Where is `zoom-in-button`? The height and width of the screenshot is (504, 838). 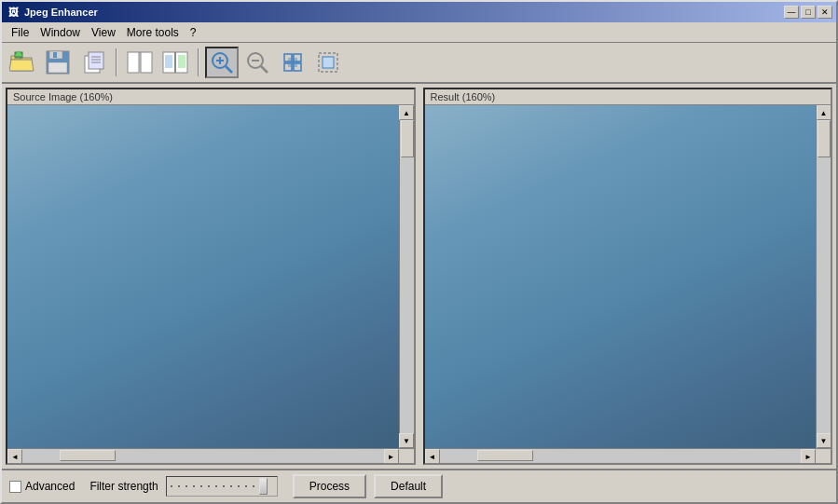
zoom-in-button is located at coordinates (222, 62).